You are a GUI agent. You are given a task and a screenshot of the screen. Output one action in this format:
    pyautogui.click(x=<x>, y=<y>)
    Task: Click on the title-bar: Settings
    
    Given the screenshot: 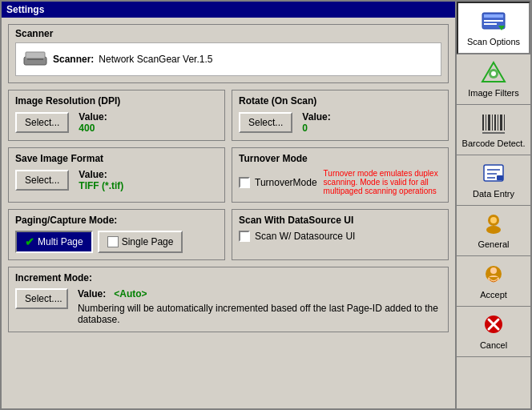 What is the action you would take?
    pyautogui.click(x=228, y=10)
    